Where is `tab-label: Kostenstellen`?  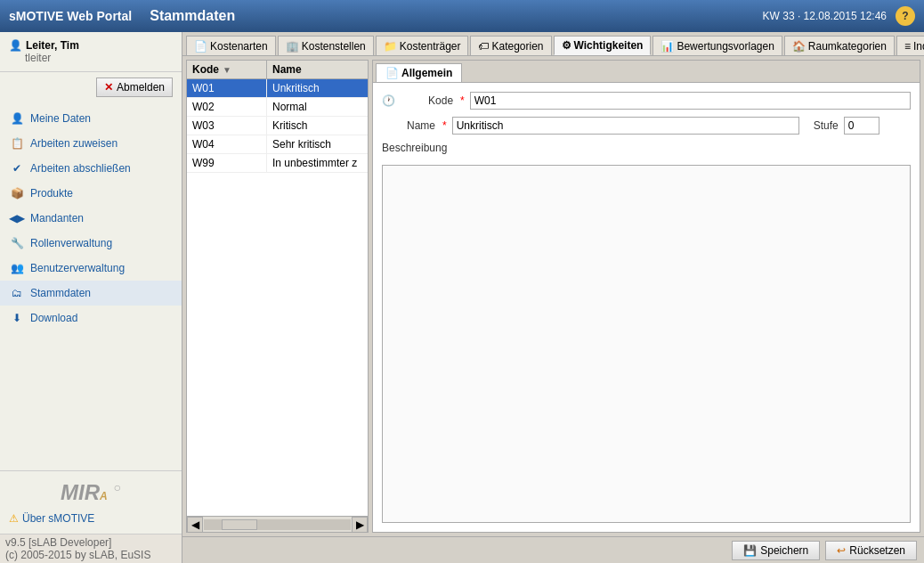
tab-label: Kostenstellen is located at coordinates (334, 46).